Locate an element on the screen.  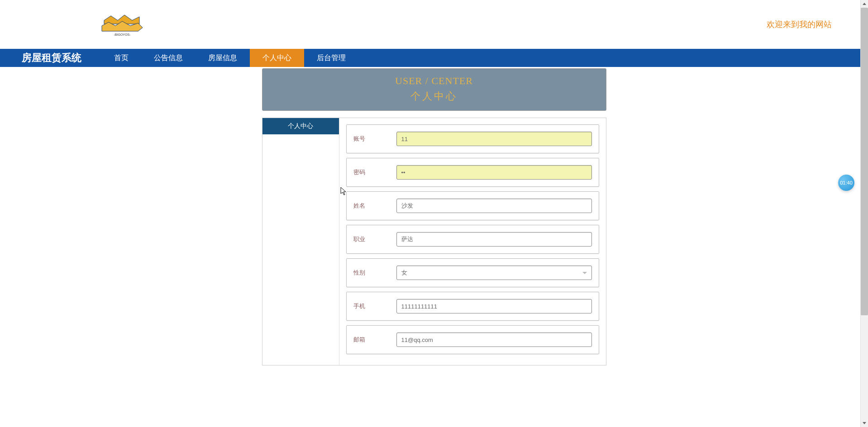
page-banner: USER / CENTER 个人中心 is located at coordinates (434, 90).